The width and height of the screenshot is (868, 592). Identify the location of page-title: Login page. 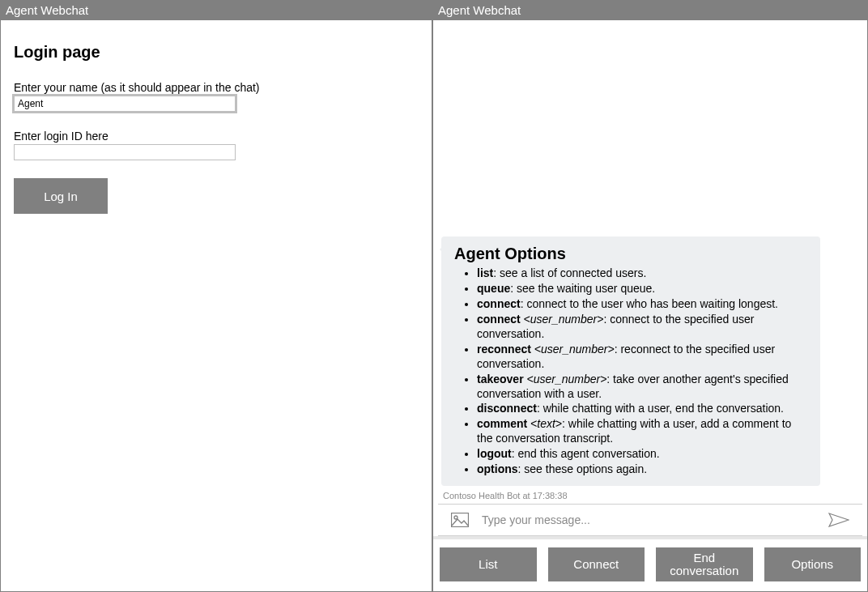
(216, 52).